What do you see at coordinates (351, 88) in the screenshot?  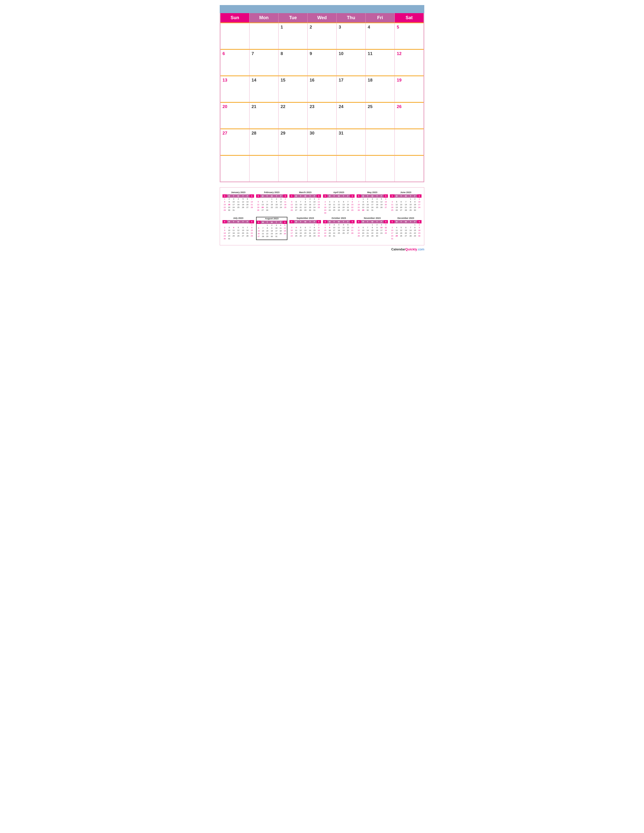 I see `cal-cell: 17` at bounding box center [351, 88].